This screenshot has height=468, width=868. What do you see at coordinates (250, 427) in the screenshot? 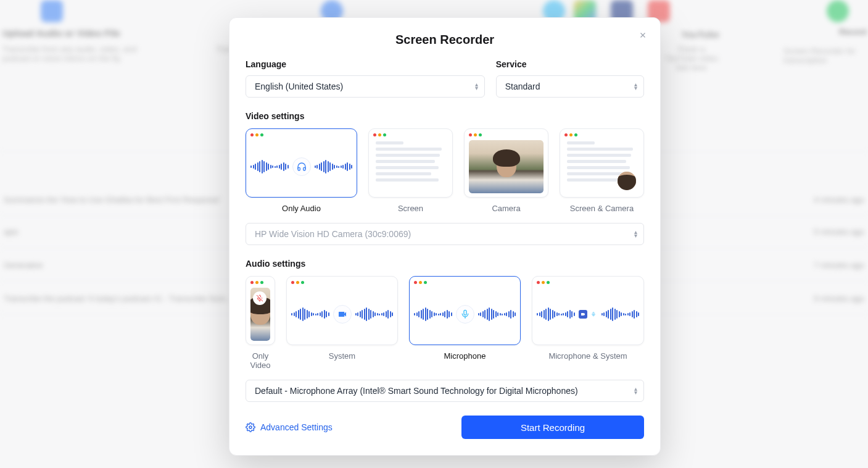
I see `gear-icon` at bounding box center [250, 427].